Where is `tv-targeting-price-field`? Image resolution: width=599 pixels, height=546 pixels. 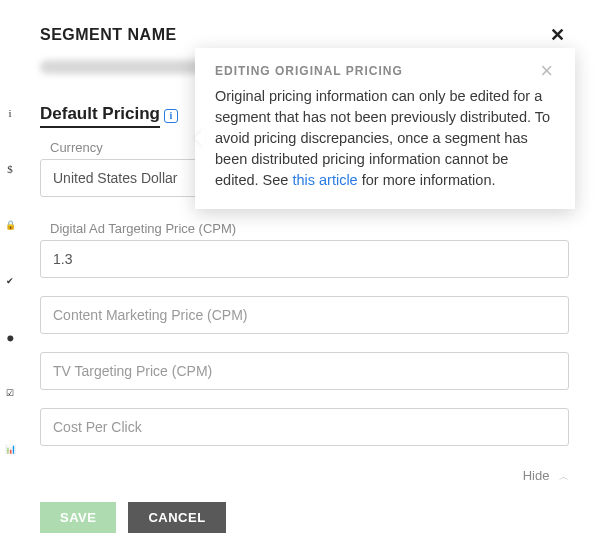 tv-targeting-price-field is located at coordinates (304, 371).